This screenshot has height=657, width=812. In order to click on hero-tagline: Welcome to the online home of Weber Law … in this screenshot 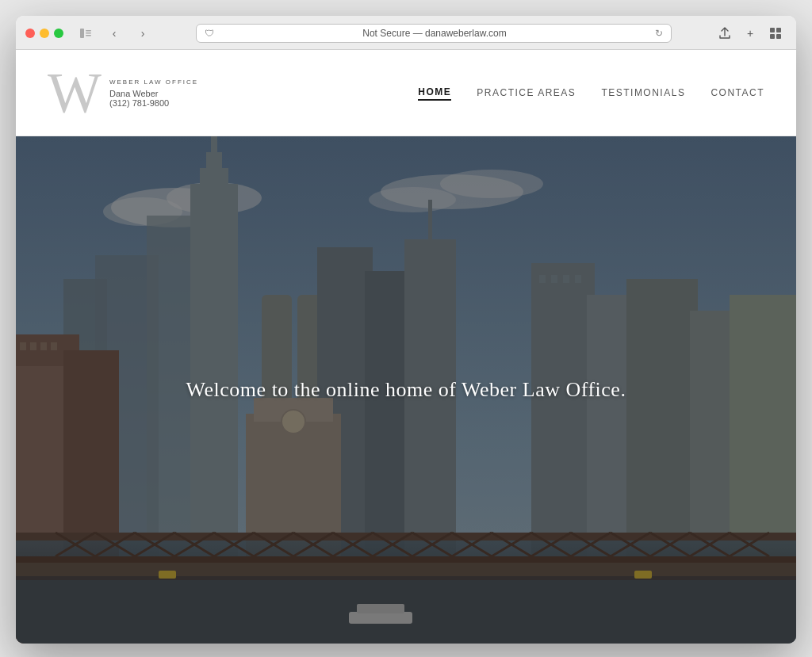, I will do `click(406, 390)`.